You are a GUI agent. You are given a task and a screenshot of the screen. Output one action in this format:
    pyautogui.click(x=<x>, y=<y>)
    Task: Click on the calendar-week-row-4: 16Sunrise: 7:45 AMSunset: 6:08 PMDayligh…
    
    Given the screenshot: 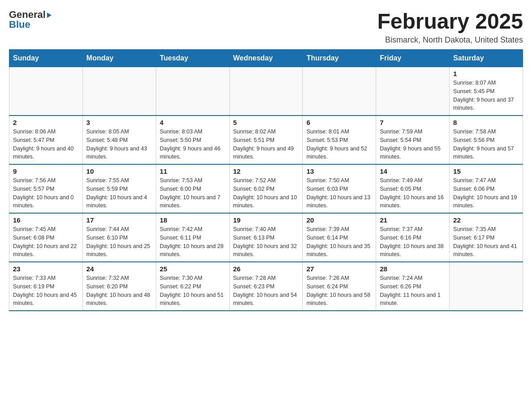 What is the action you would take?
    pyautogui.click(x=266, y=237)
    